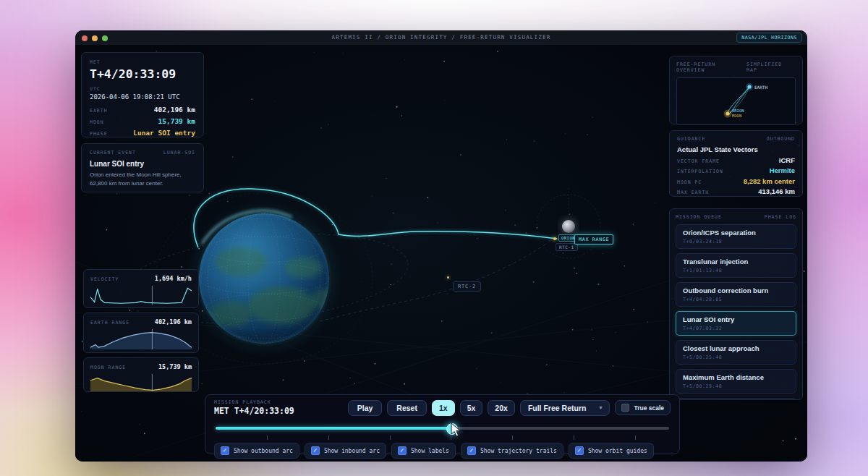  What do you see at coordinates (777, 191) in the screenshot?
I see `max-earth-value: 413,146 km` at bounding box center [777, 191].